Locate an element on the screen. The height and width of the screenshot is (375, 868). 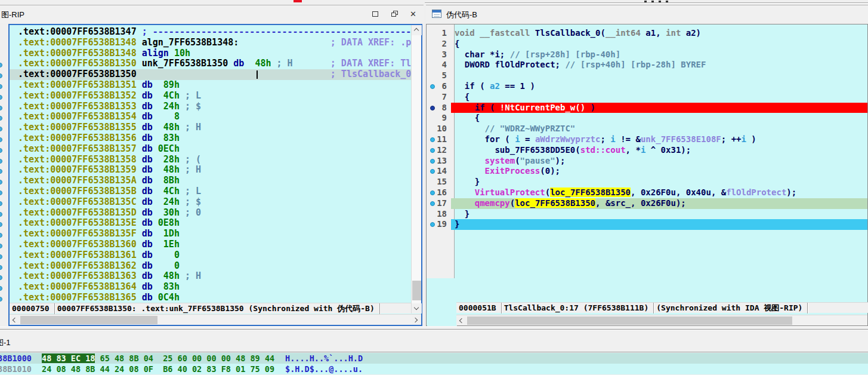
code-line: 5 is located at coordinates (647, 76).